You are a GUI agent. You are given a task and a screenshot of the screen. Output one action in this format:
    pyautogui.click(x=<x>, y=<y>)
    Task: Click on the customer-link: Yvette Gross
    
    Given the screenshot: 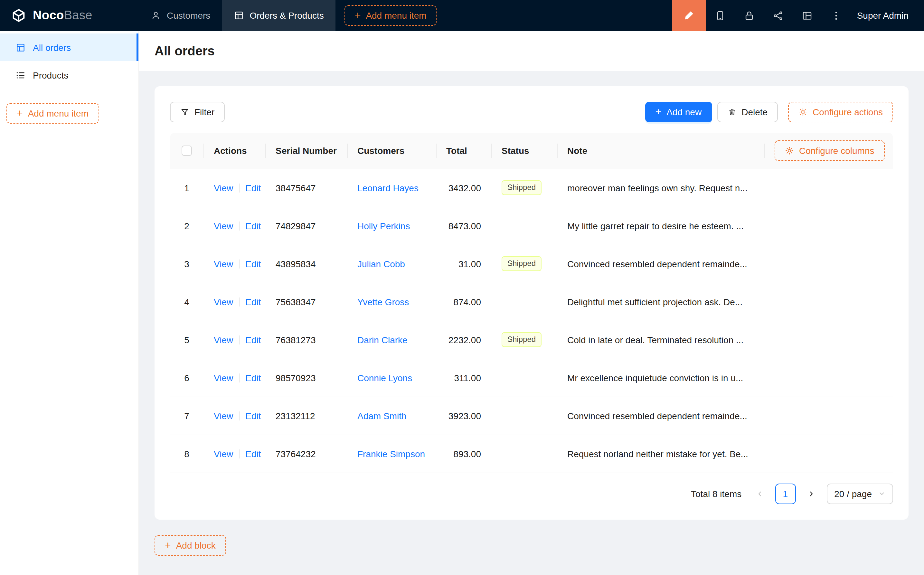 What is the action you would take?
    pyautogui.click(x=383, y=302)
    